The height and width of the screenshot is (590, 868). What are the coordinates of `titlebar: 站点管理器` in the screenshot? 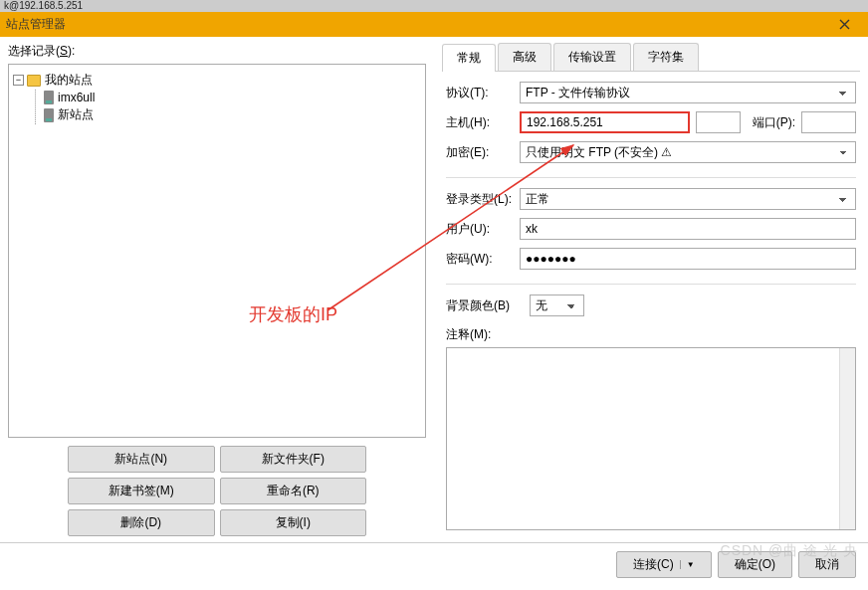 It's located at (434, 24).